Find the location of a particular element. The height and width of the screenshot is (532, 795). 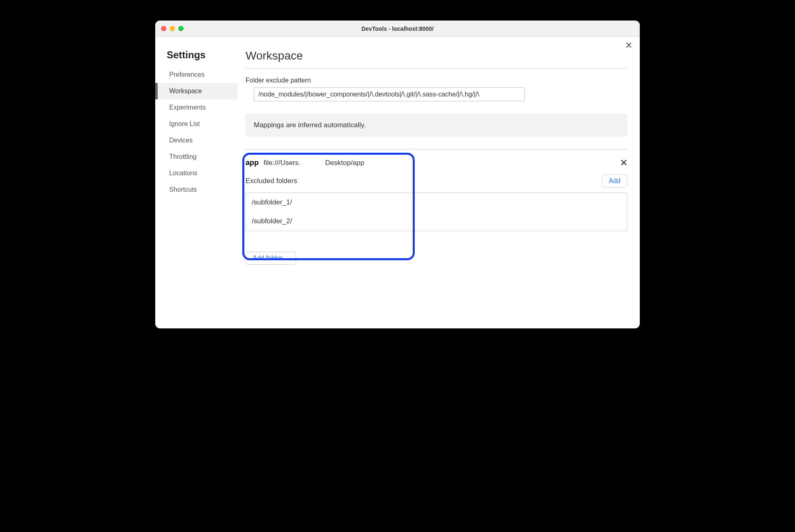

add-excluded-button: Add is located at coordinates (615, 181).